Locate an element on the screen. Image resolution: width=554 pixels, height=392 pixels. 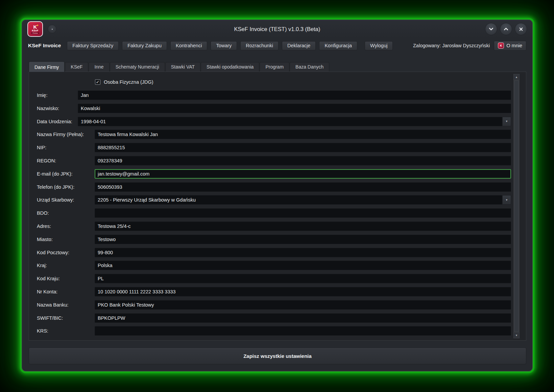
about-button: K O mnie is located at coordinates (510, 46).